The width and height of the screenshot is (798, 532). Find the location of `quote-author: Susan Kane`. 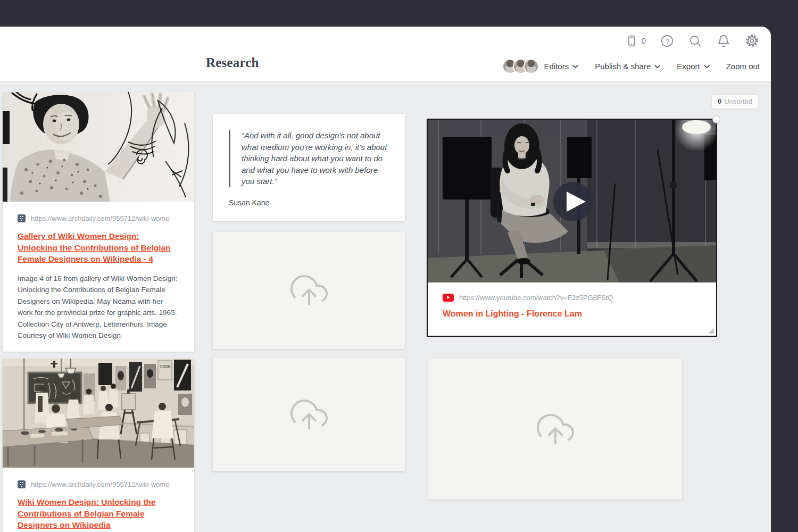

quote-author: Susan Kane is located at coordinates (309, 203).